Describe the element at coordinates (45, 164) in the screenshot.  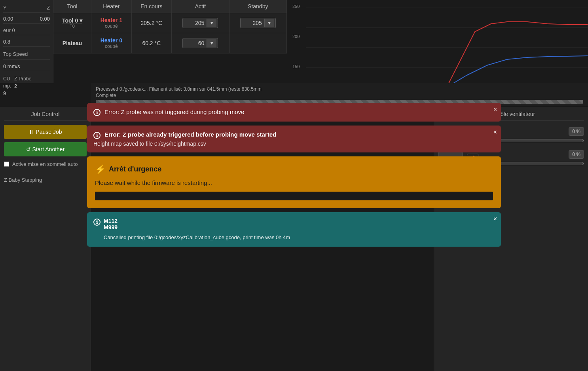
I see `auto-sleep-row: Active mise en sommeil auto` at that location.